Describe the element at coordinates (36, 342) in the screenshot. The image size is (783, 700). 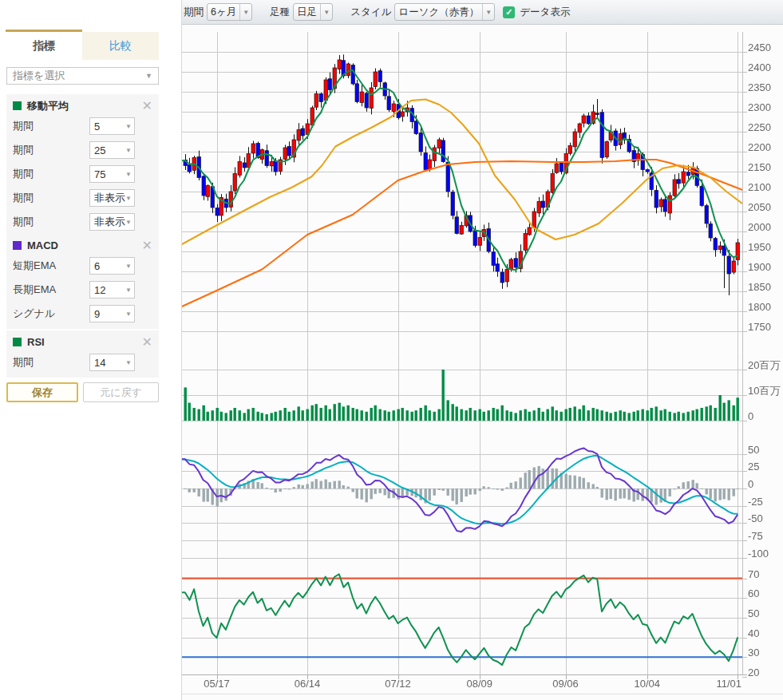
I see `panel-rsi-title: RSI` at that location.